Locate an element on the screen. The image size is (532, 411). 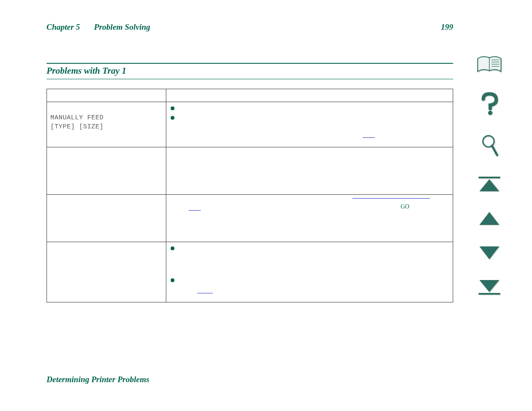
solution-cell: GO is located at coordinates (310, 218).